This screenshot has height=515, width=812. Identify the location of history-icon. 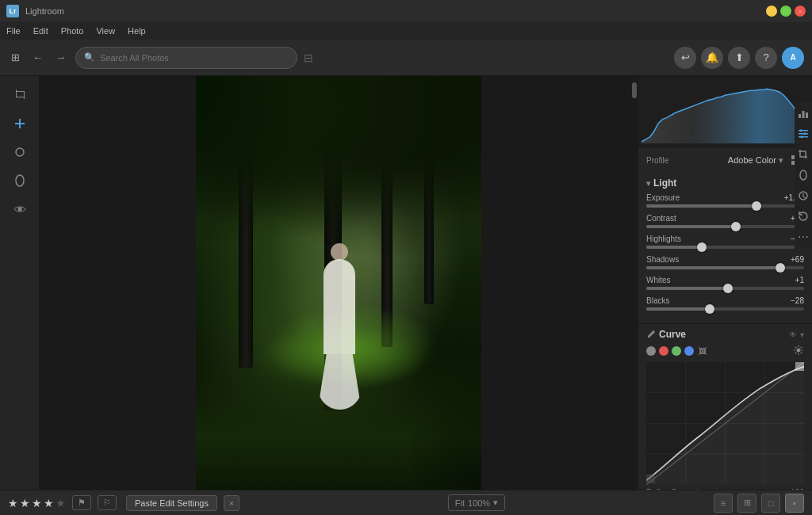
(803, 216).